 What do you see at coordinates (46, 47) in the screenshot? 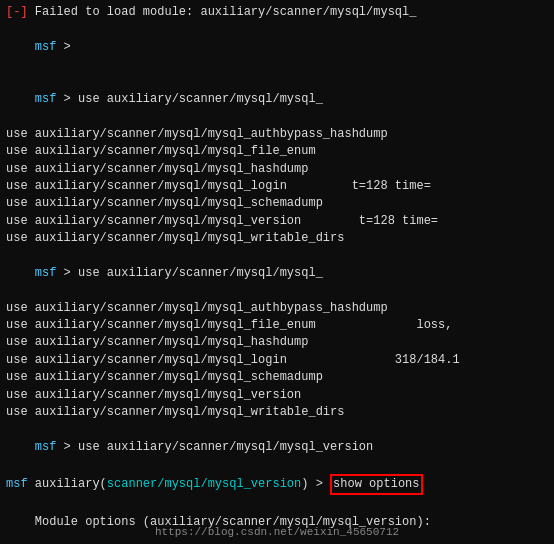
I see `msf-prompt-1: msf` at bounding box center [46, 47].